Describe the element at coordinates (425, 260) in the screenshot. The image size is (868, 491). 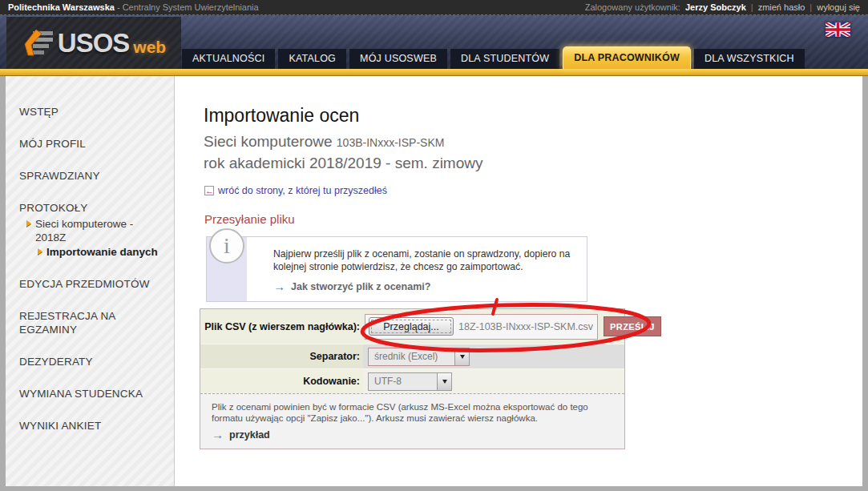
I see `info-text: Najpierw prześlij plik z ocenami, zostan…` at that location.